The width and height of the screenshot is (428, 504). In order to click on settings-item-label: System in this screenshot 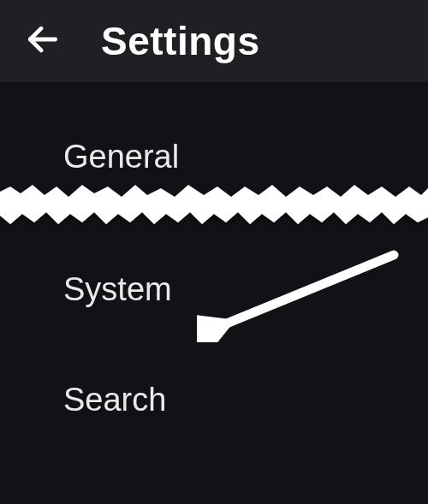, I will do `click(118, 289)`.